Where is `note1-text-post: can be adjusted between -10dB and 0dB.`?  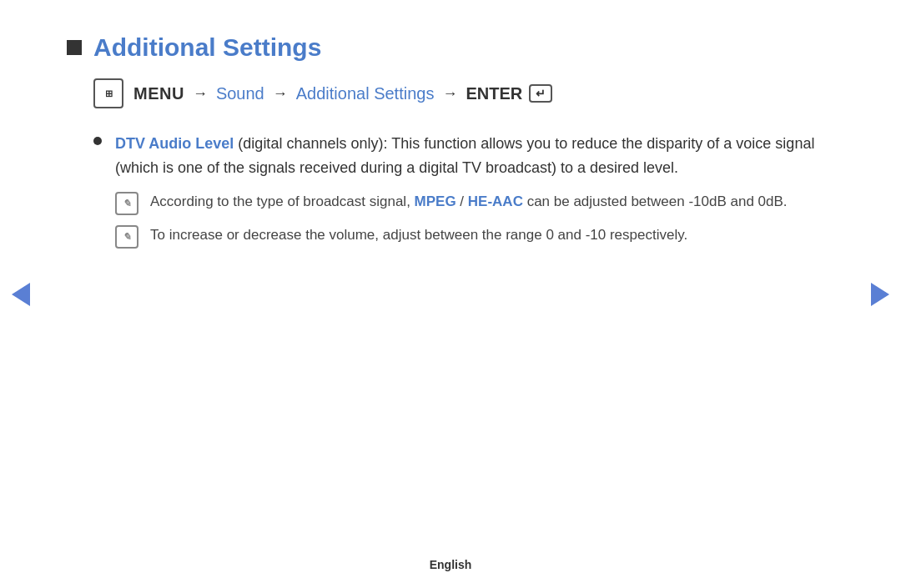
note1-text-post: can be adjusted between -10dB and 0dB. is located at coordinates (656, 202).